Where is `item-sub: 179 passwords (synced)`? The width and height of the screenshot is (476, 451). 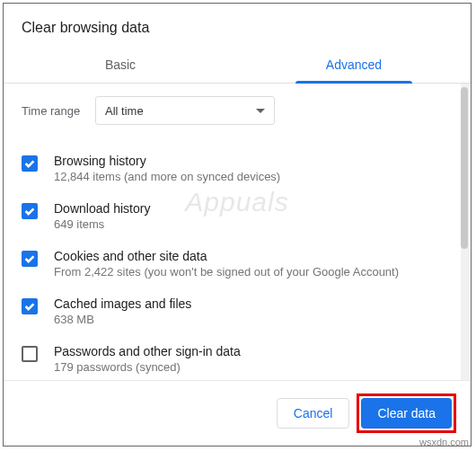 item-sub: 179 passwords (synced) is located at coordinates (253, 367).